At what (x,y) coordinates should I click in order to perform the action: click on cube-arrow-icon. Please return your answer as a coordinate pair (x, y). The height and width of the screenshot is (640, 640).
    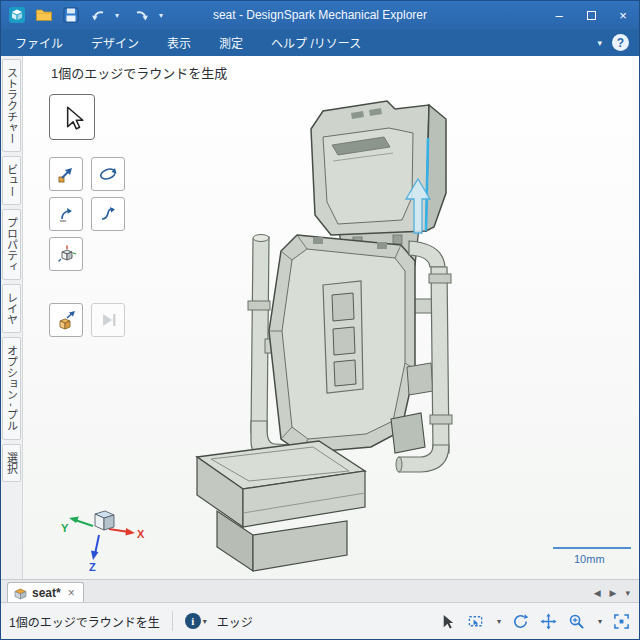
    Looking at the image, I should click on (66, 320).